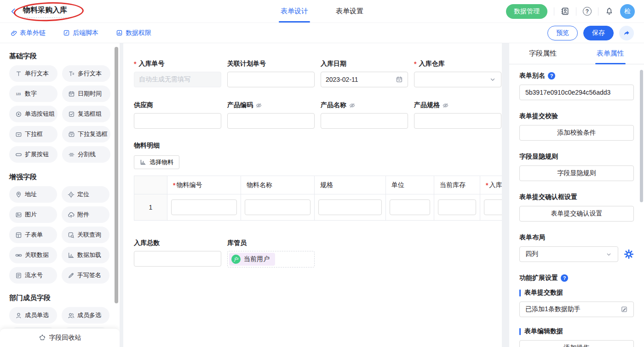 Image resolution: width=644 pixels, height=347 pixels. Describe the element at coordinates (33, 134) in the screenshot. I see `field-type-select: 下拉框` at that location.